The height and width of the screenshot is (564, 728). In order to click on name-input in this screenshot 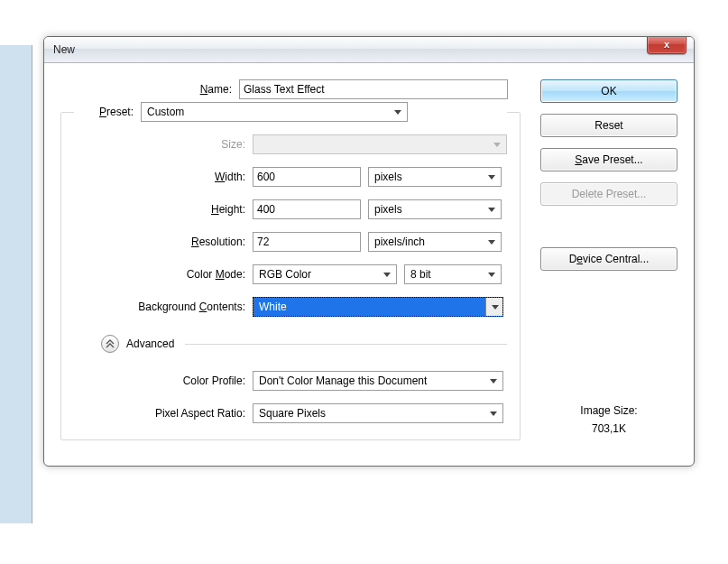, I will do `click(373, 89)`.